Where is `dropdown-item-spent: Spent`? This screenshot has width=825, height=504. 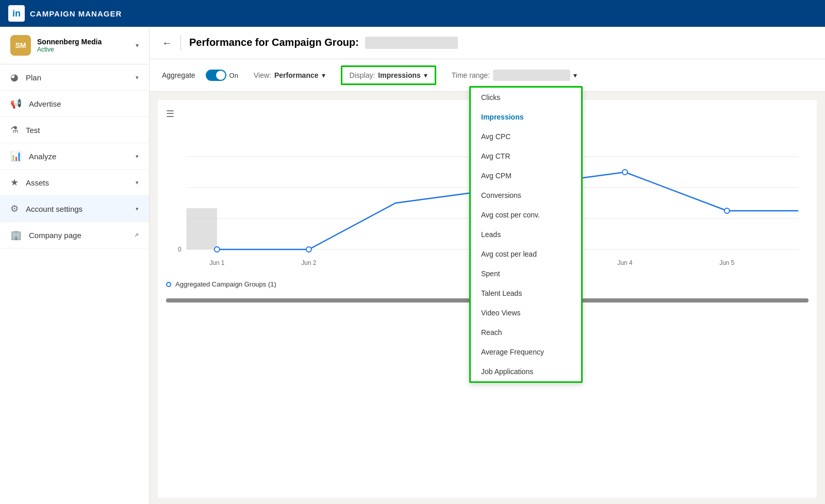
dropdown-item-spent: Spent is located at coordinates (526, 274).